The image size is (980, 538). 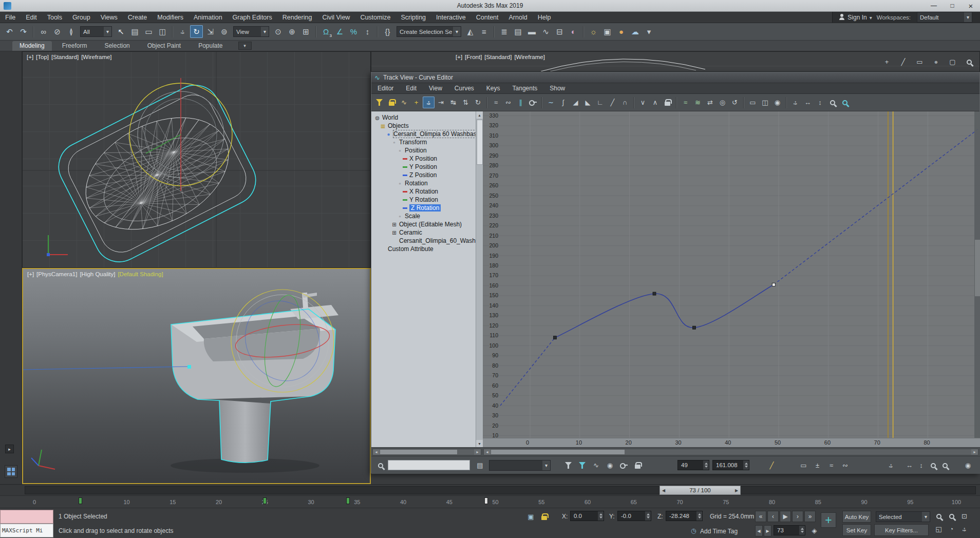 I want to click on nav-pan-icon, so click(x=965, y=529).